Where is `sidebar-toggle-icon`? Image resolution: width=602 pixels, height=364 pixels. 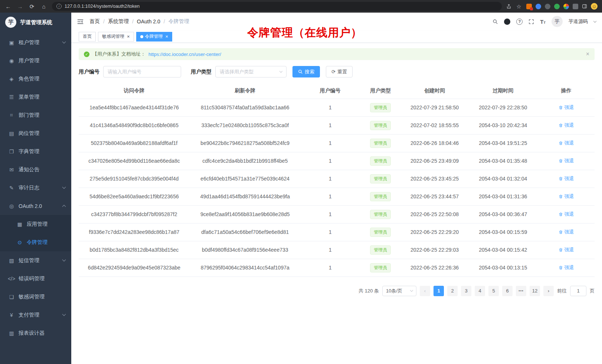
sidebar-toggle-icon is located at coordinates (80, 21).